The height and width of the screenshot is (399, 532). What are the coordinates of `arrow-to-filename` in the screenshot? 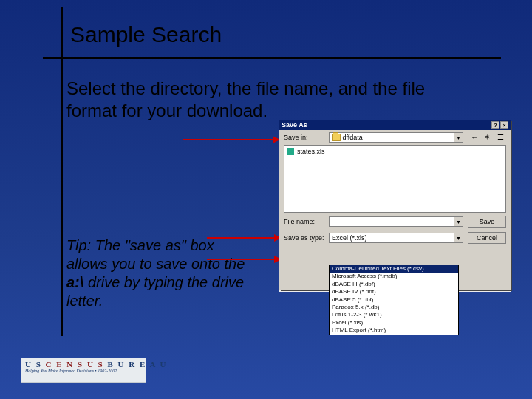 It's located at (244, 238).